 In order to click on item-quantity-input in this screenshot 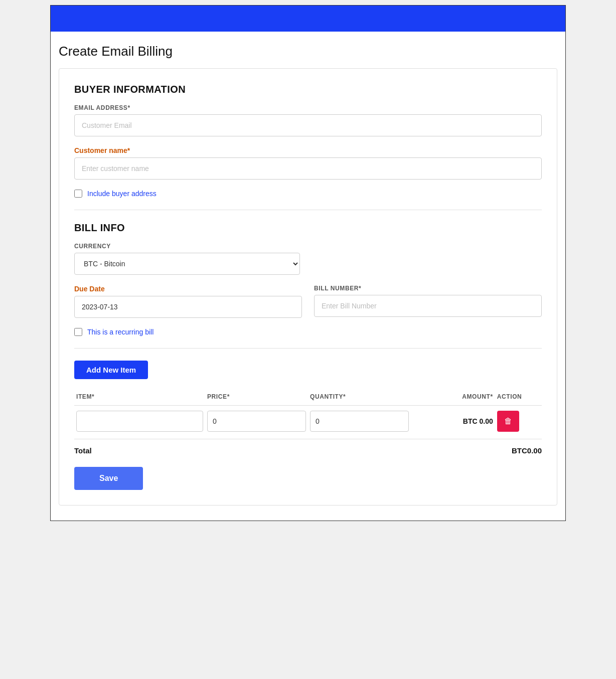, I will do `click(359, 421)`.